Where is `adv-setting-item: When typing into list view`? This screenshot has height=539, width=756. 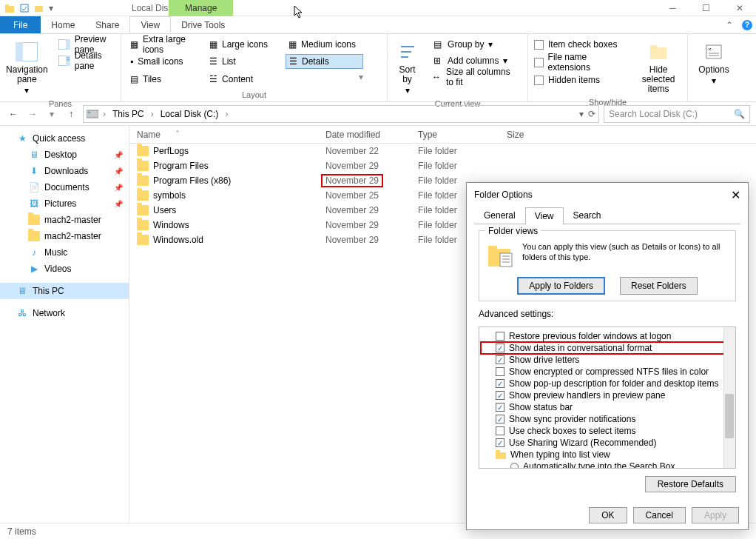 adv-setting-item: When typing into list view is located at coordinates (607, 455).